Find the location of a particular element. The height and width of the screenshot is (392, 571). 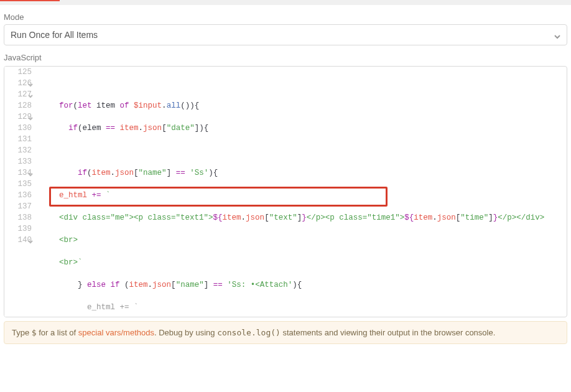

mode-selected-value: Run Once for All Items is located at coordinates (54, 35).